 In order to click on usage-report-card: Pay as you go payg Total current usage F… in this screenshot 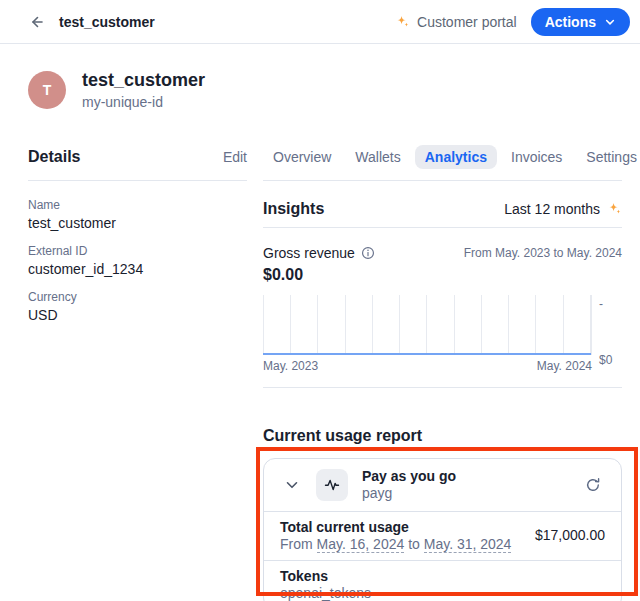, I will do `click(442, 530)`.